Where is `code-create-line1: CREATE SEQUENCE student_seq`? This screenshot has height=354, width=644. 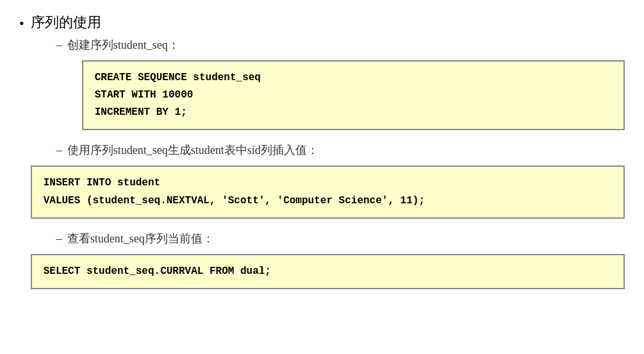 code-create-line1: CREATE SEQUENCE student_seq is located at coordinates (178, 78).